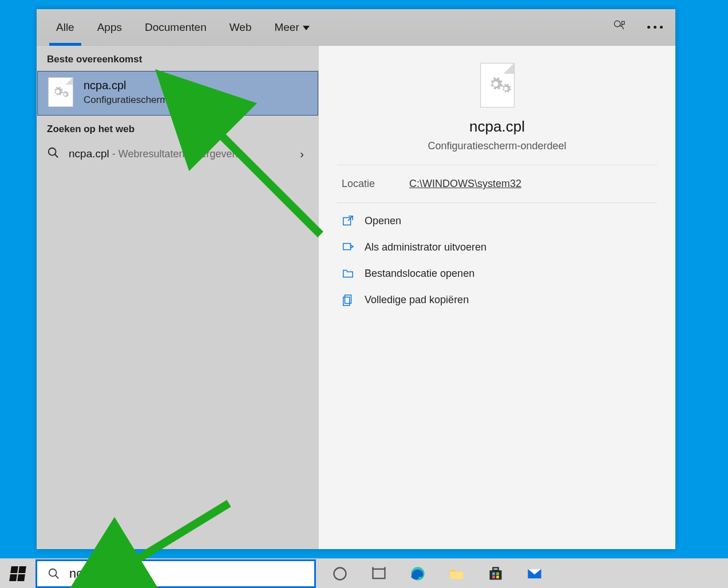 This screenshot has width=728, height=588. I want to click on tab-apps: Apps, so click(110, 27).